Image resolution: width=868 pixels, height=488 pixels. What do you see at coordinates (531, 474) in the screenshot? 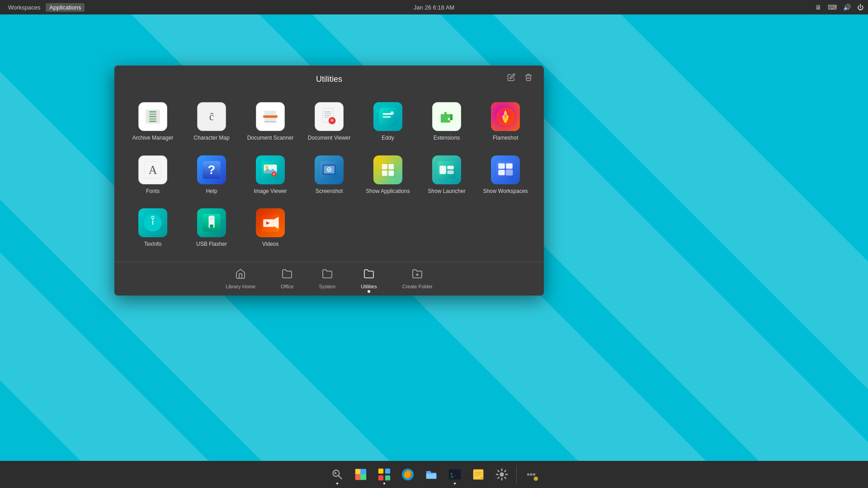
I see `taskbar-extra: 🔧` at bounding box center [531, 474].